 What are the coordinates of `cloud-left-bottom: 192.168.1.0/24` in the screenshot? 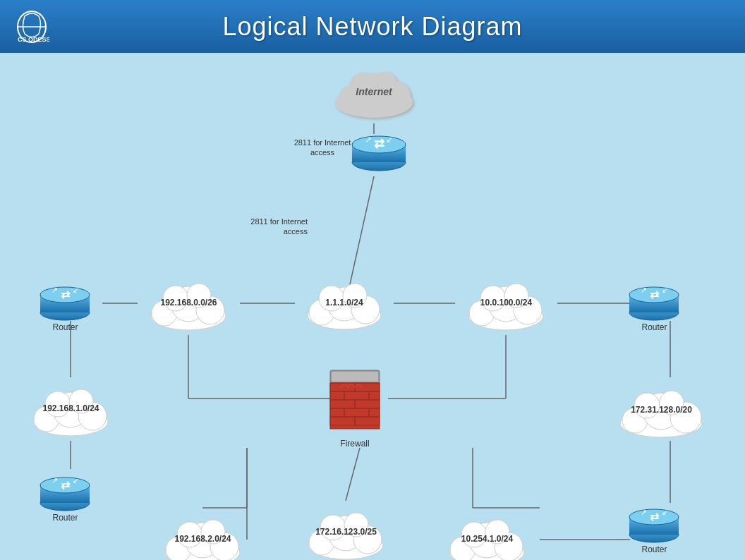 It's located at (71, 409).